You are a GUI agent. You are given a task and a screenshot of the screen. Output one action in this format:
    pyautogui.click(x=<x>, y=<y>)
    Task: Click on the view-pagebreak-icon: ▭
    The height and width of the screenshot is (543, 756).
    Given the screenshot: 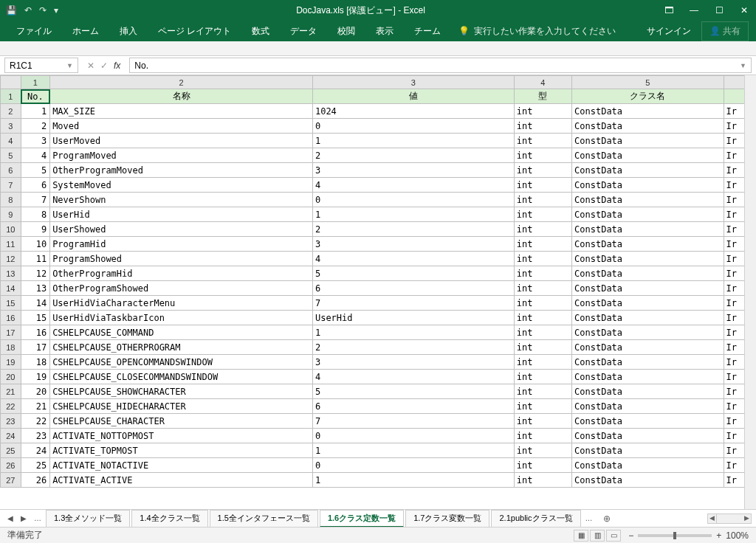 What is the action you would take?
    pyautogui.click(x=614, y=536)
    